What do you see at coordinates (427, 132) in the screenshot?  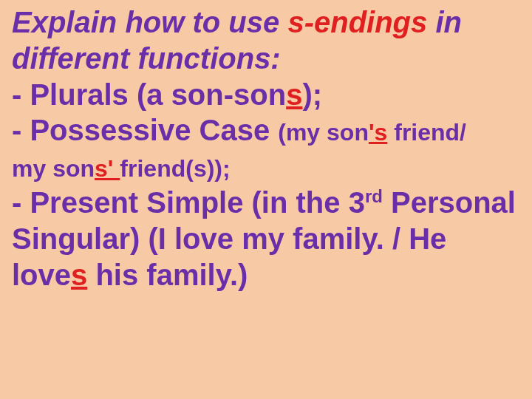 I see `possessive-ex1b: friend/` at bounding box center [427, 132].